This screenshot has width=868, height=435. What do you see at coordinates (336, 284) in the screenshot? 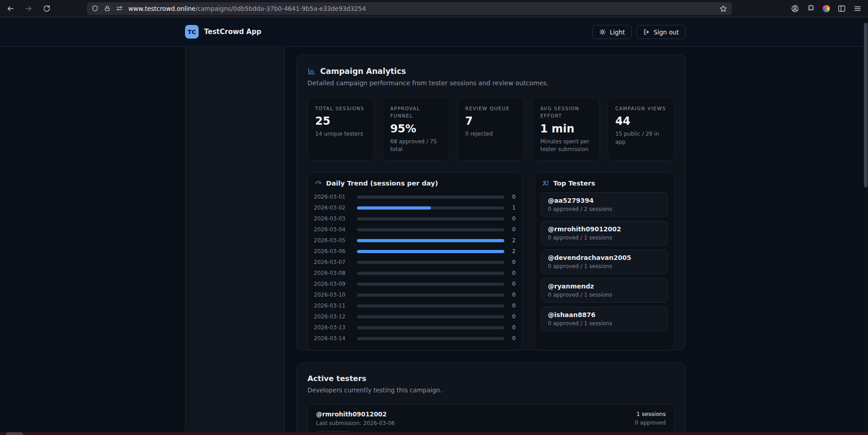
I see `trend-date-label: 2026-03-09` at bounding box center [336, 284].